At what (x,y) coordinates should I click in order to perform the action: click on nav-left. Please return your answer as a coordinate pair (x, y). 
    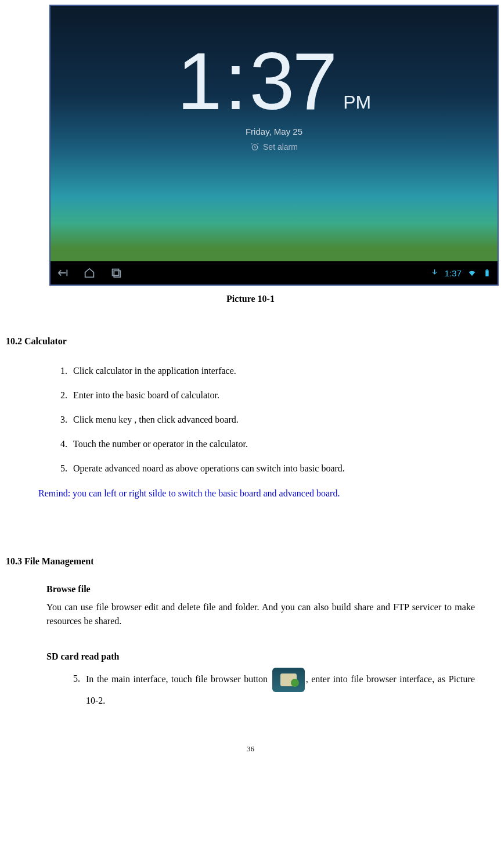
    Looking at the image, I should click on (89, 273).